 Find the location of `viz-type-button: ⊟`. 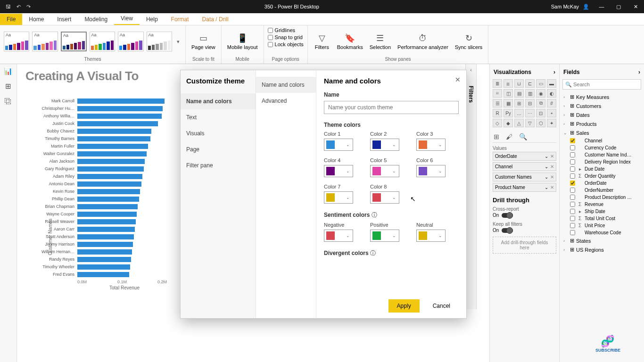

viz-type-button: ⊟ is located at coordinates (530, 103).